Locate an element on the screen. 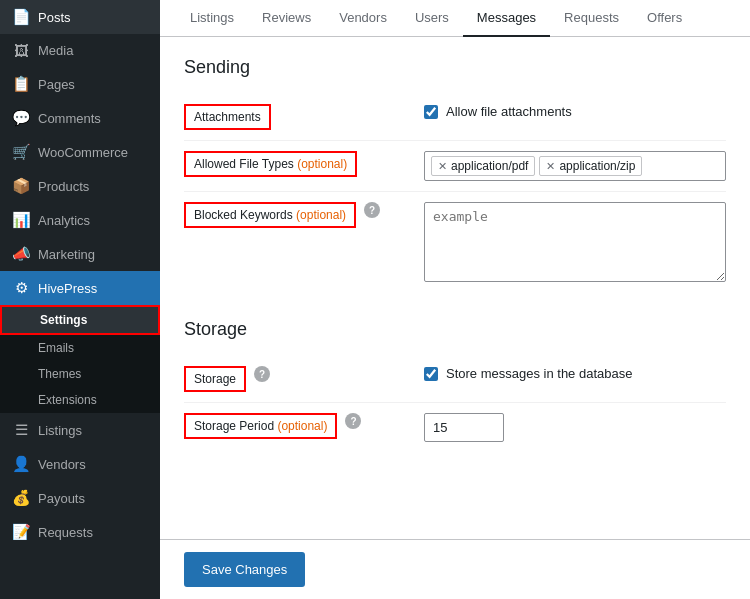 The height and width of the screenshot is (599, 750). allowed-file-types-input: ✕ application/pdf ✕ application/zip is located at coordinates (575, 166).